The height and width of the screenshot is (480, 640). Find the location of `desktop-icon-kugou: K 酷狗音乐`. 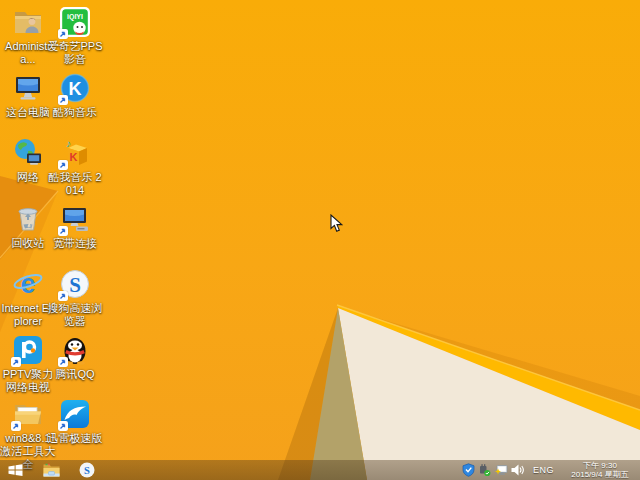

desktop-icon-kugou: K 酷狗音乐 is located at coordinates (75, 96).